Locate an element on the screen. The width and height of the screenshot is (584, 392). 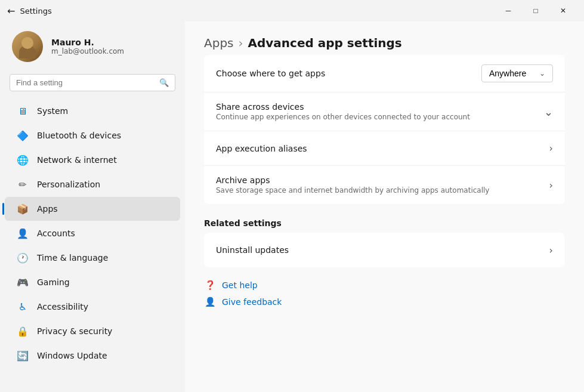
sidebar-item-label: Gaming is located at coordinates (54, 282).